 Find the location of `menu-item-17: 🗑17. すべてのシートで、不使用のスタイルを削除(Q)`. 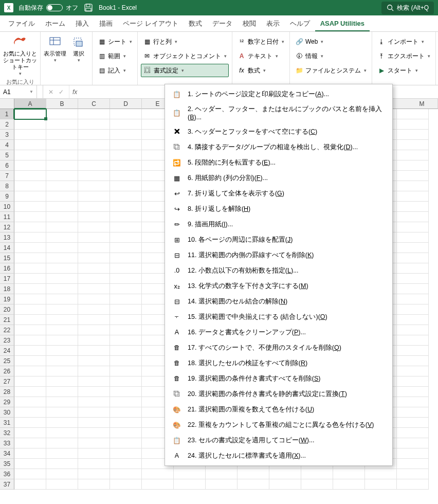

menu-item-17: 🗑17. すべてのシートで、不使用のスタイルを削除(Q) is located at coordinates (279, 348).